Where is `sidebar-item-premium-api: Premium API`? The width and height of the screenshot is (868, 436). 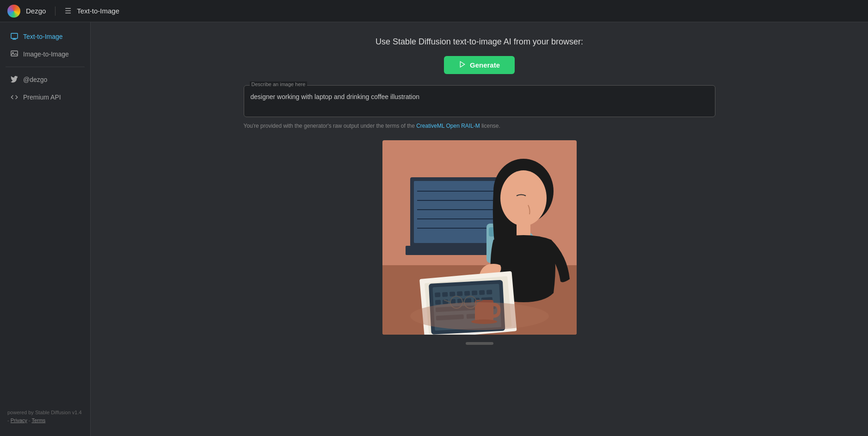 sidebar-item-premium-api: Premium API is located at coordinates (45, 97).